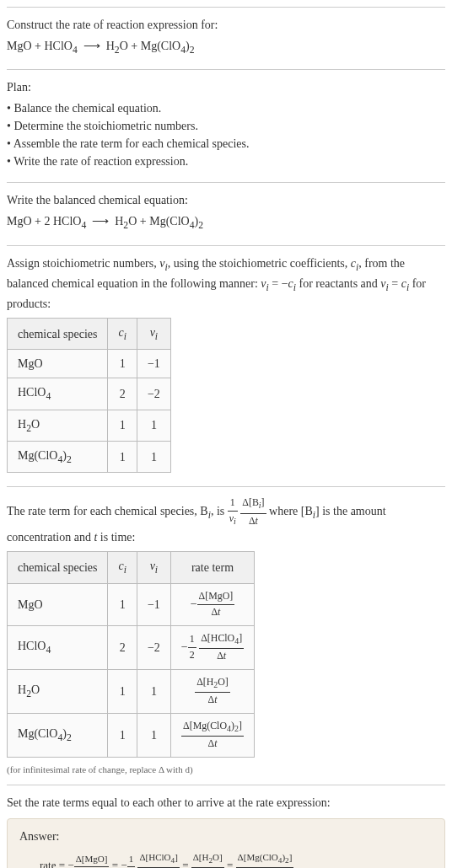  What do you see at coordinates (213, 691) in the screenshot?
I see `cell-rate: Δ[H2O]Δt` at bounding box center [213, 691].